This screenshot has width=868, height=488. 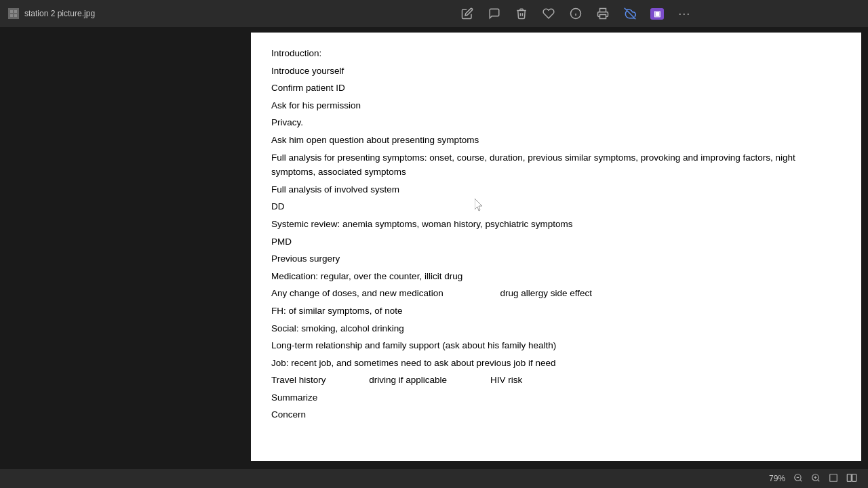 I want to click on title-bar: station 2 picture.jpg, so click(x=434, y=14).